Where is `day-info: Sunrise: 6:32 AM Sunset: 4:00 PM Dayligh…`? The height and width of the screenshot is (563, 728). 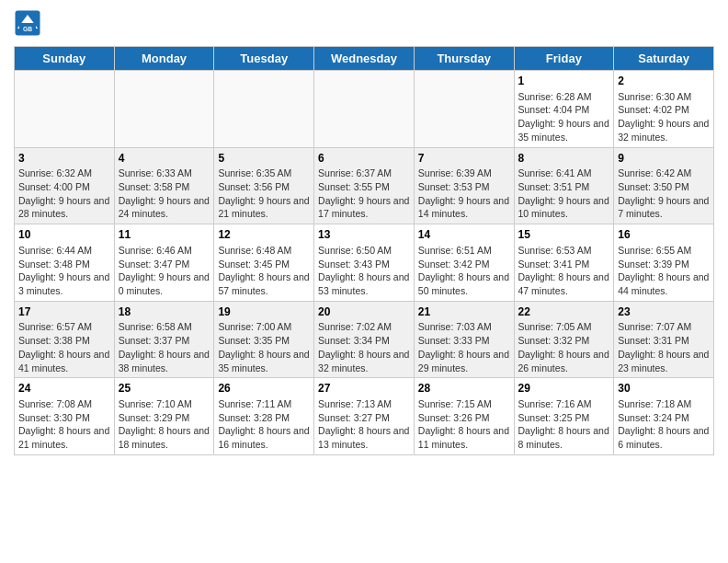
day-info: Sunrise: 6:32 AM Sunset: 4:00 PM Dayligh… is located at coordinates (64, 193).